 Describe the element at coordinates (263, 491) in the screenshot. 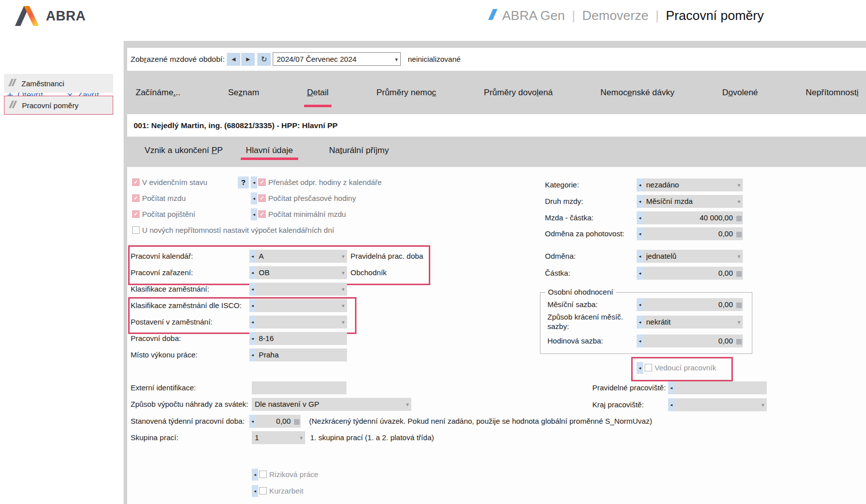

I see `checkbox-kurzarbeit: ✓` at that location.